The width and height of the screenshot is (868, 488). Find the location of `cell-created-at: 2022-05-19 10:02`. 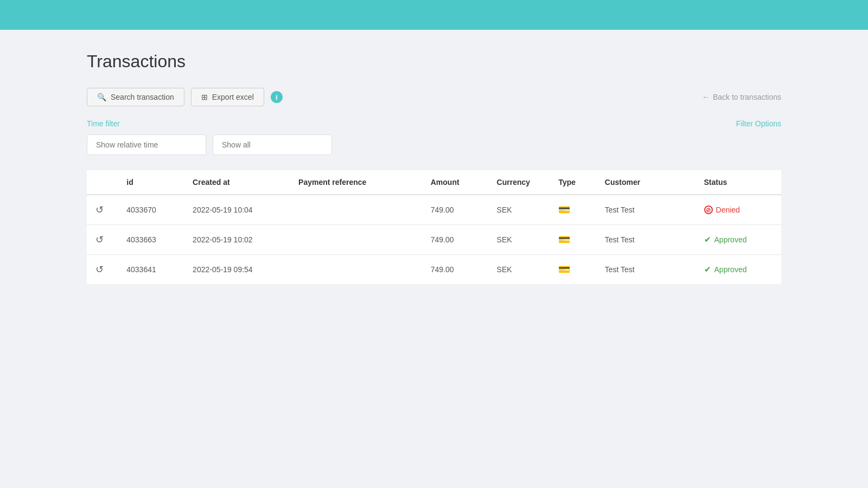

cell-created-at: 2022-05-19 10:02 is located at coordinates (237, 240).